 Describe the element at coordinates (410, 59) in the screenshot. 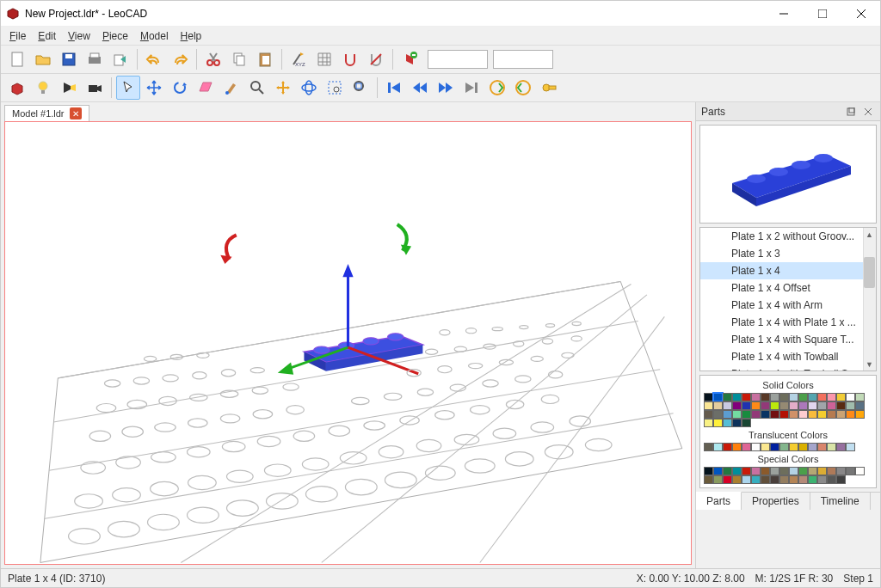

I see `delete-button` at that location.